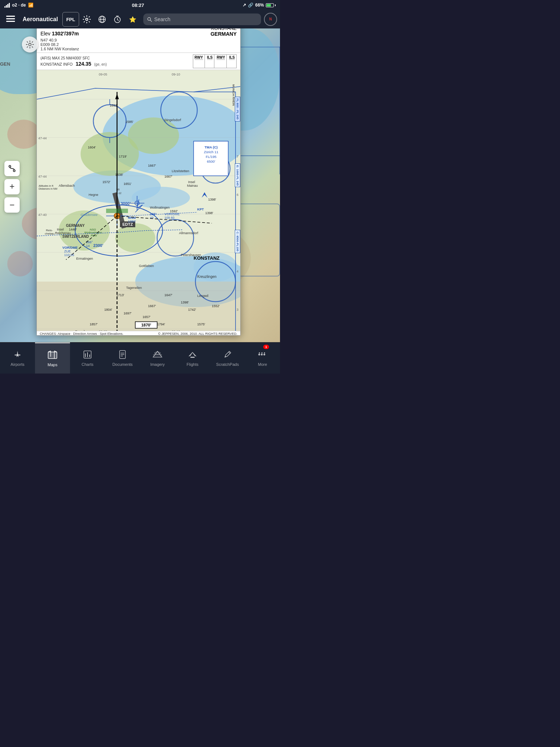 Image resolution: width=560 pixels, height=747 pixels. I want to click on chart-svg: 8 7 6 5 4 3 09-05 09-10 09-05 09-10 47-4…, so click(139, 203).